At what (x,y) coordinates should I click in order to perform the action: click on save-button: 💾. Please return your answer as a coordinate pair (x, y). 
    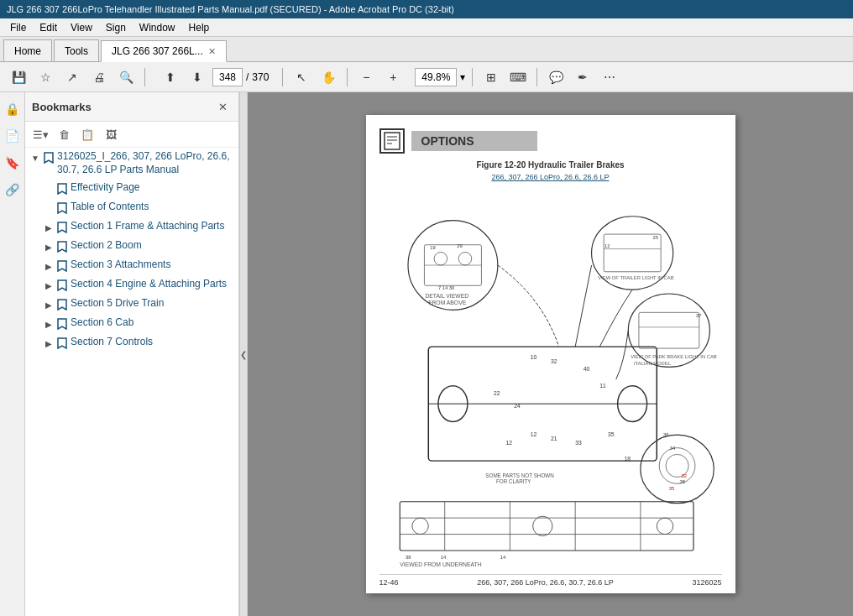
    Looking at the image, I should click on (18, 77).